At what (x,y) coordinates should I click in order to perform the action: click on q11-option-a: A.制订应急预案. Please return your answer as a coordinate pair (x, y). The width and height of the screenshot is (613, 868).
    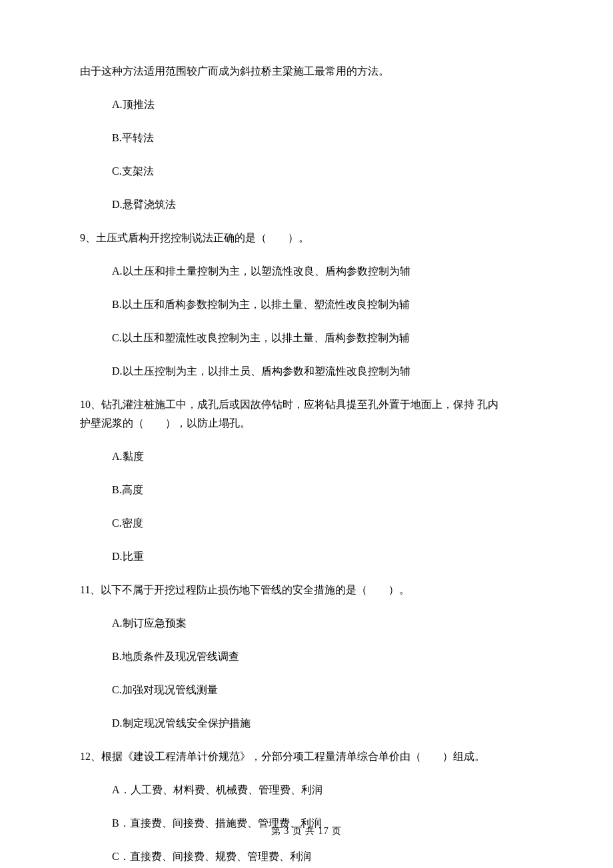
    Looking at the image, I should click on (322, 623).